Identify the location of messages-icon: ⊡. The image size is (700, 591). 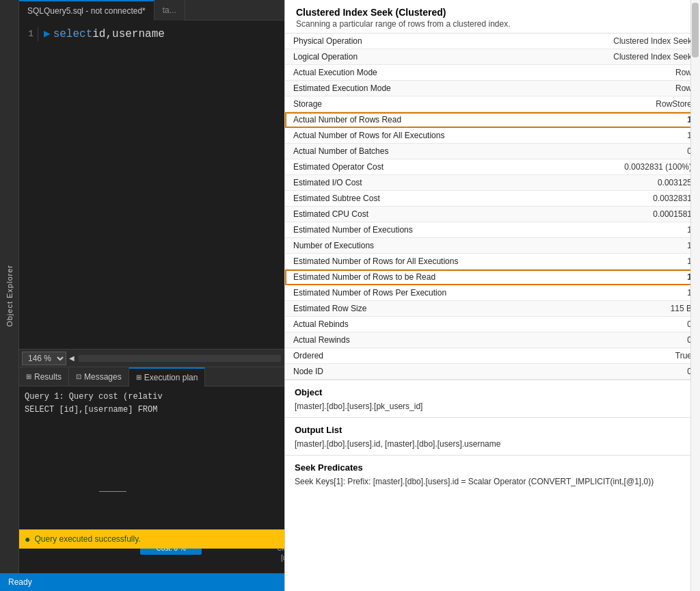
(79, 376).